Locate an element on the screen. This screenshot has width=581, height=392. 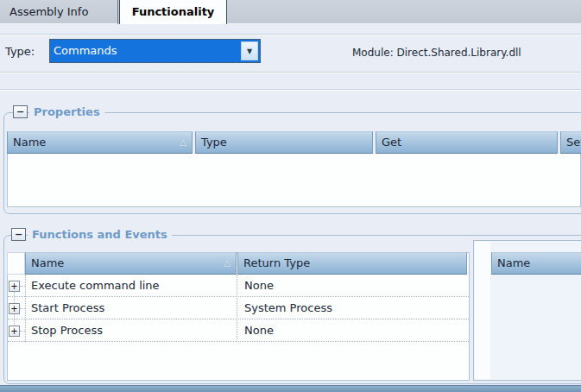
module-label: Module: is located at coordinates (373, 53).